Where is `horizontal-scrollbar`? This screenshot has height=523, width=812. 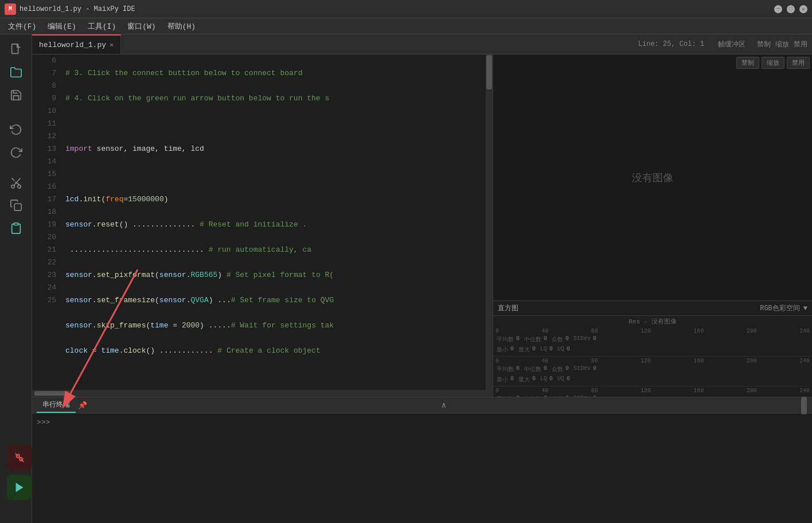
horizontal-scrollbar is located at coordinates (263, 393).